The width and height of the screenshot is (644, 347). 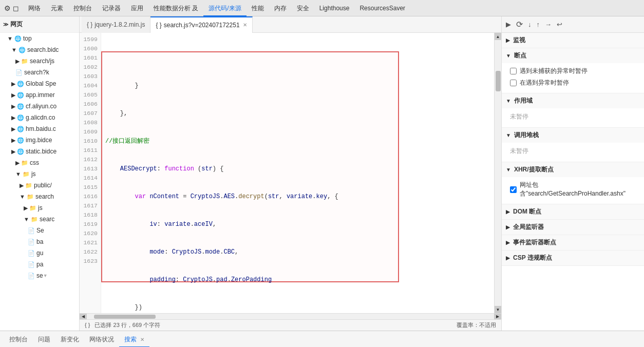 I want to click on deactivate-button: ↩, so click(x=560, y=25).